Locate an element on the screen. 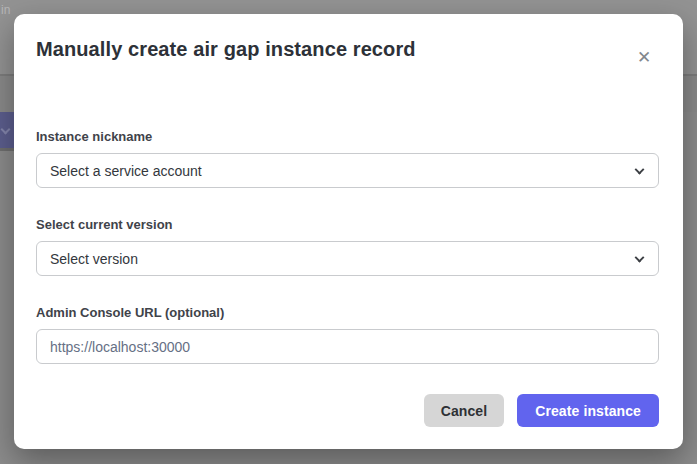 This screenshot has width=697, height=464. close-button: ✕ is located at coordinates (644, 57).